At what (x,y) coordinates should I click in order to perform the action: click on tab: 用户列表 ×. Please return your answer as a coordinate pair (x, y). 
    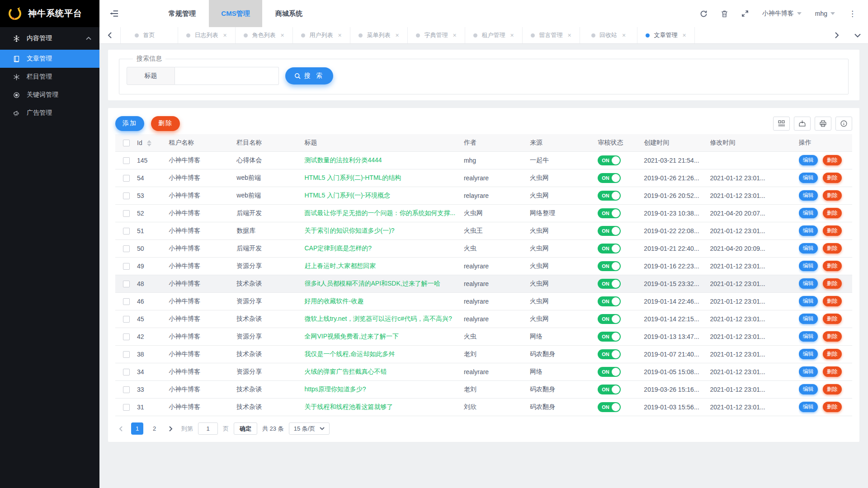
    Looking at the image, I should click on (322, 35).